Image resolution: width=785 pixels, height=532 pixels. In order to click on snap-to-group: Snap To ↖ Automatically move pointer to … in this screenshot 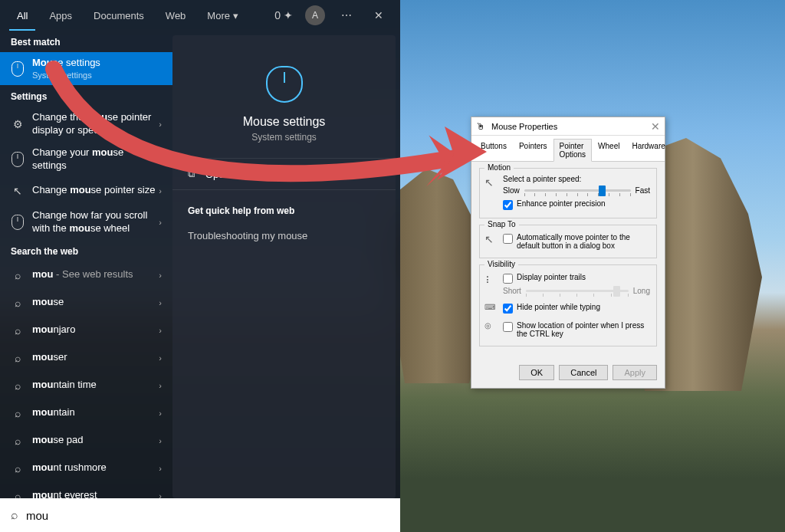, I will do `click(568, 241)`.